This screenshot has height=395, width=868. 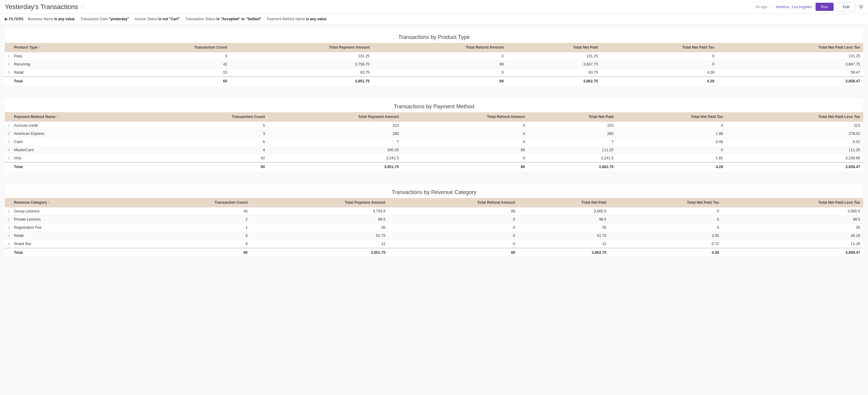 I want to click on cell-net-less-tax: 111.25, so click(x=795, y=150).